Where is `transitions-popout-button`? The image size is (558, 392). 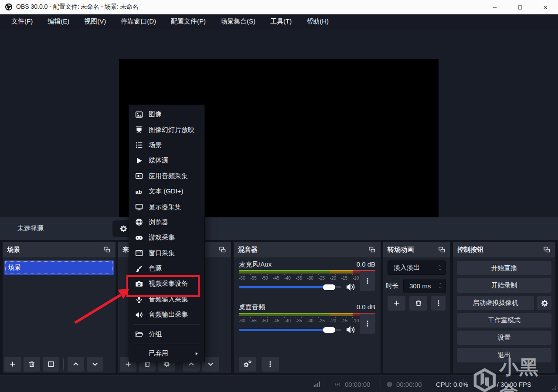
transitions-popout-button is located at coordinates (442, 250).